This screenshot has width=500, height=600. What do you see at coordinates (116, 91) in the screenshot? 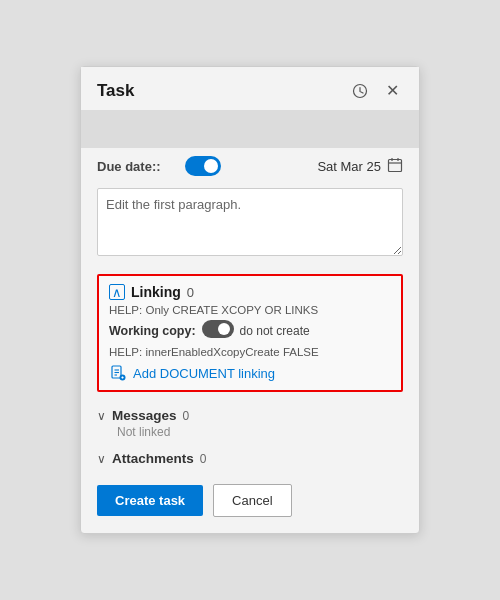
I see `dialog-title: Task` at bounding box center [116, 91].